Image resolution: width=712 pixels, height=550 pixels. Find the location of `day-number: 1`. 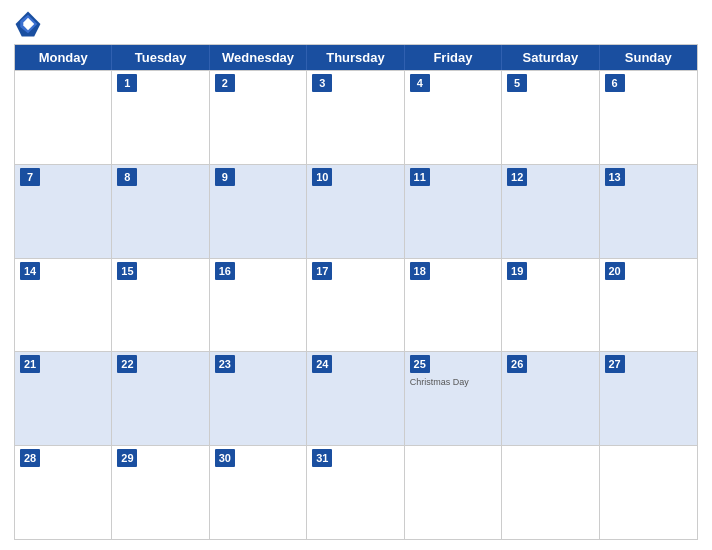

day-number: 1 is located at coordinates (127, 83).